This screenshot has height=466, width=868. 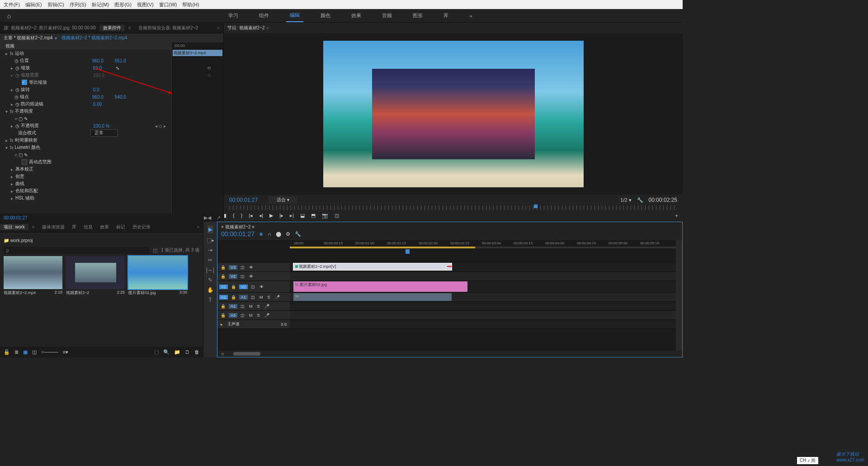 What do you see at coordinates (223, 297) in the screenshot?
I see `patch-a1: A1` at bounding box center [223, 297].